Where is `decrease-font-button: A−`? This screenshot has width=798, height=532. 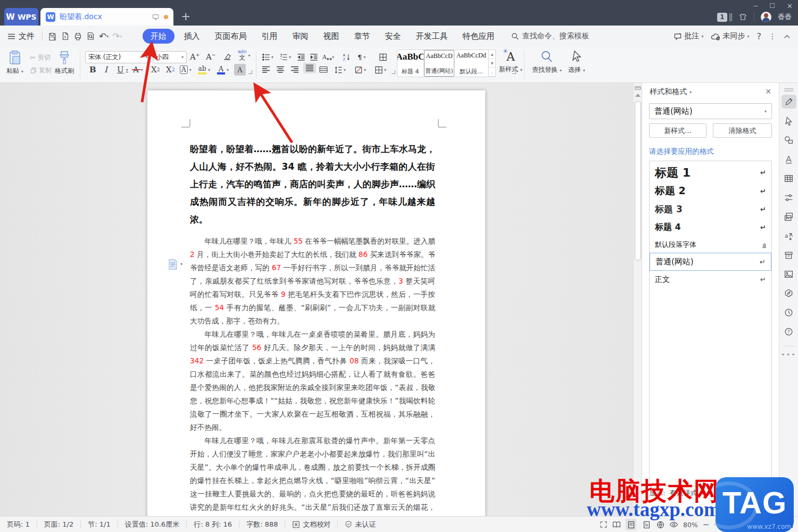
decrease-font-button: A− is located at coordinates (211, 57).